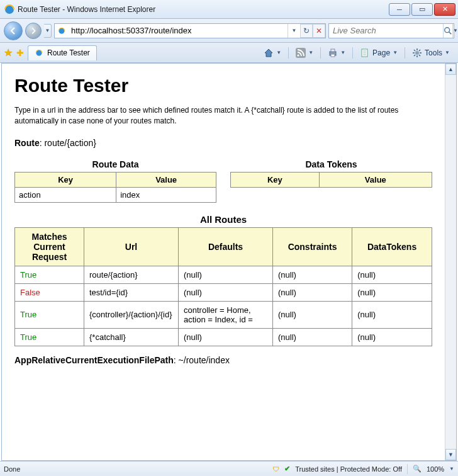 The image size is (458, 476). I want to click on favorites-star-icon: ★, so click(8, 53).